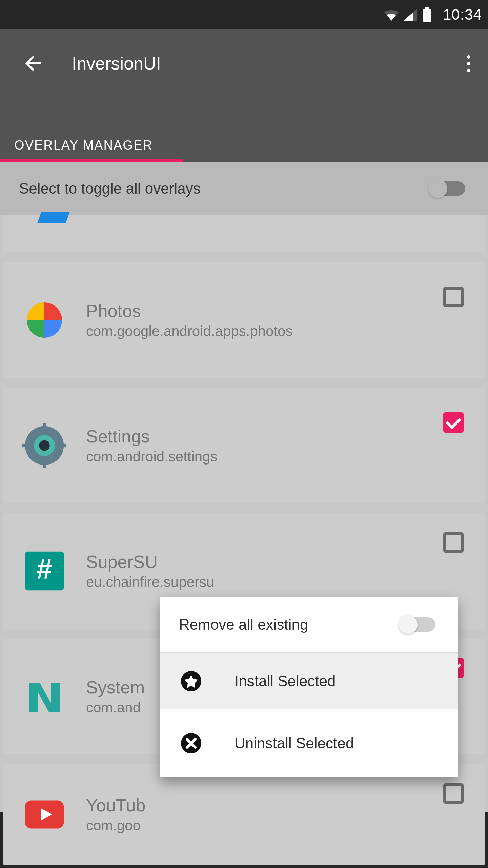 The image size is (488, 868). Describe the element at coordinates (189, 311) in the screenshot. I see `app-name: Photos` at that location.